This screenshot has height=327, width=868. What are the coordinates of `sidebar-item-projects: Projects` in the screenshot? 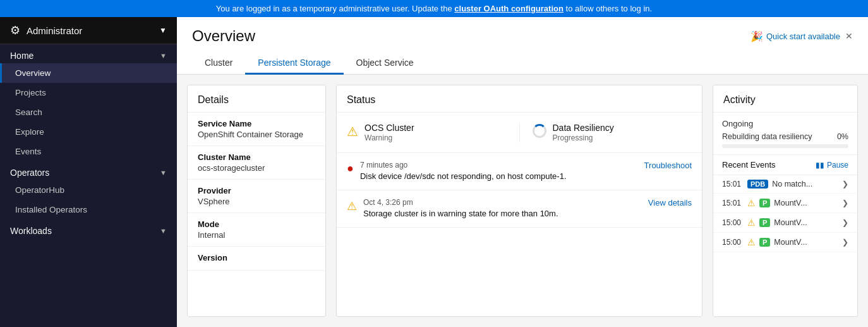 It's located at (88, 92).